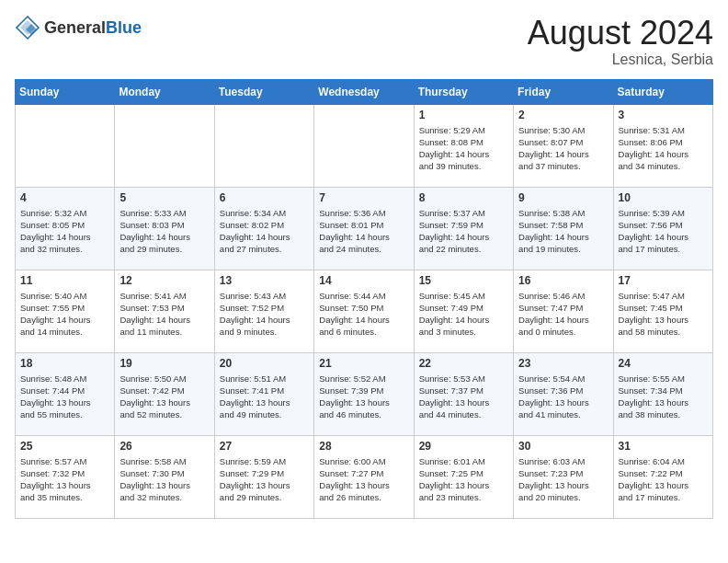 This screenshot has width=728, height=563. I want to click on day-number: 24, so click(664, 363).